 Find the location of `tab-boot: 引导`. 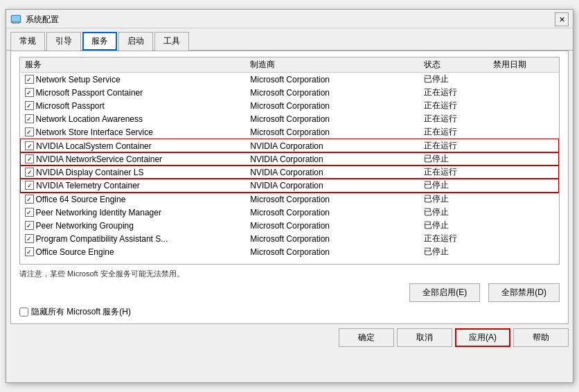

tab-boot: 引导 is located at coordinates (64, 42).